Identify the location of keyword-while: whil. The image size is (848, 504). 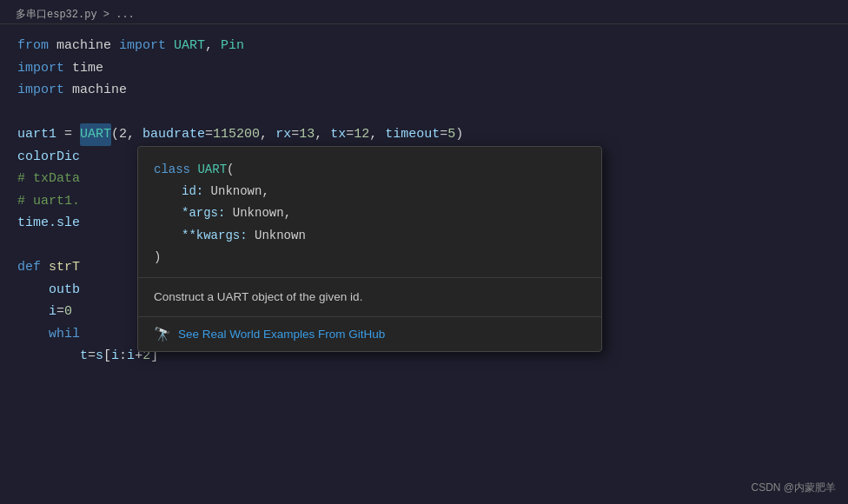
(64, 335).